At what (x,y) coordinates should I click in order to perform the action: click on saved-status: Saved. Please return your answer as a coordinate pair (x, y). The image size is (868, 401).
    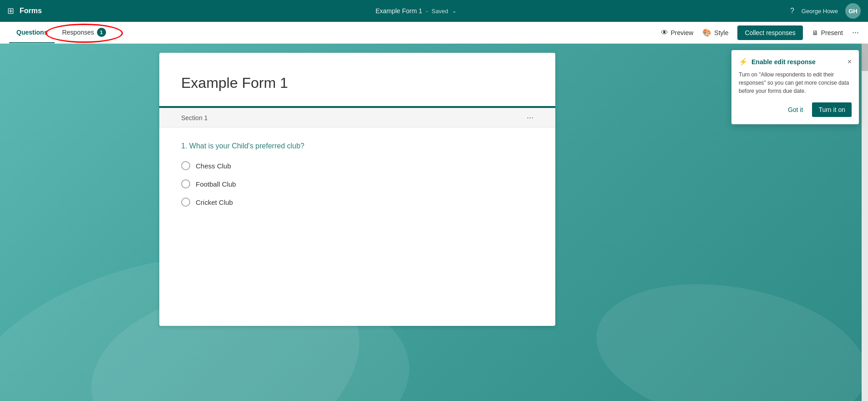
    Looking at the image, I should click on (440, 11).